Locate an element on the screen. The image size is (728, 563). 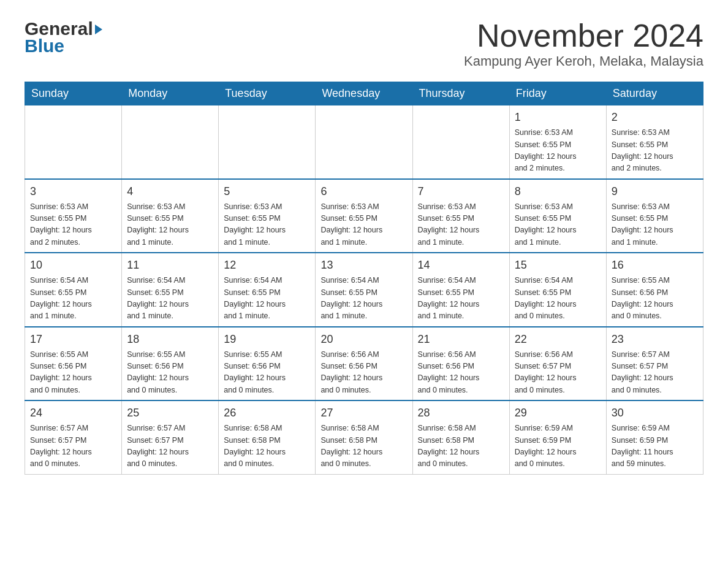
calendar-cell: 28Sunrise: 6:58 AMSunset: 6:58 PMDayligh… is located at coordinates (461, 437).